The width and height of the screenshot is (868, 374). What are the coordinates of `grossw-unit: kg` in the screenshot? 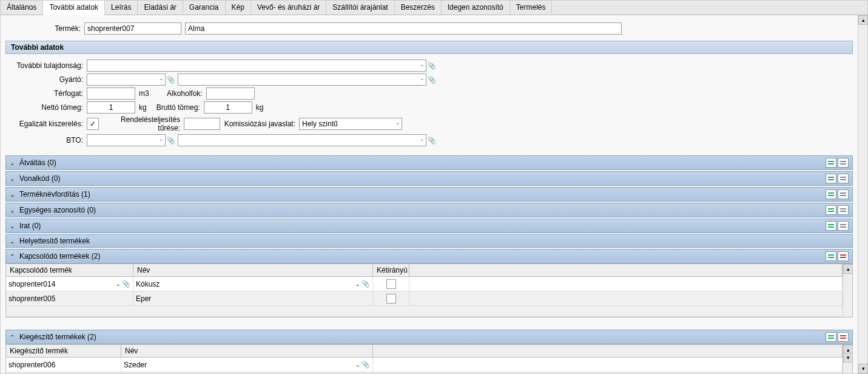 It's located at (260, 107).